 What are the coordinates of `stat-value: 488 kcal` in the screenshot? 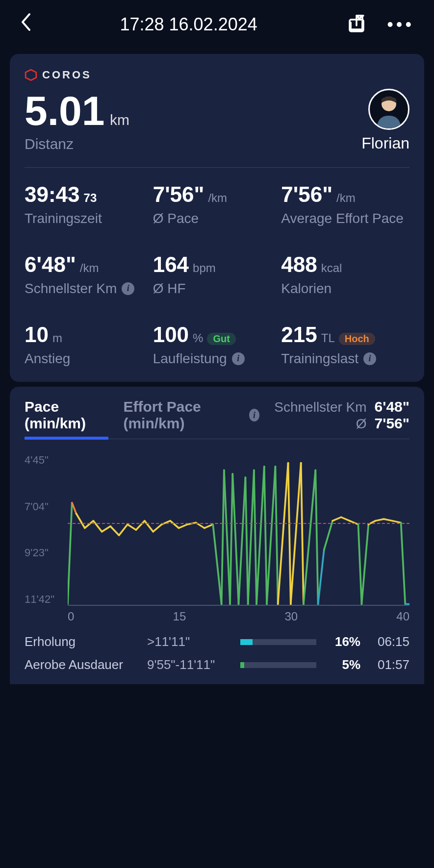 It's located at (311, 265).